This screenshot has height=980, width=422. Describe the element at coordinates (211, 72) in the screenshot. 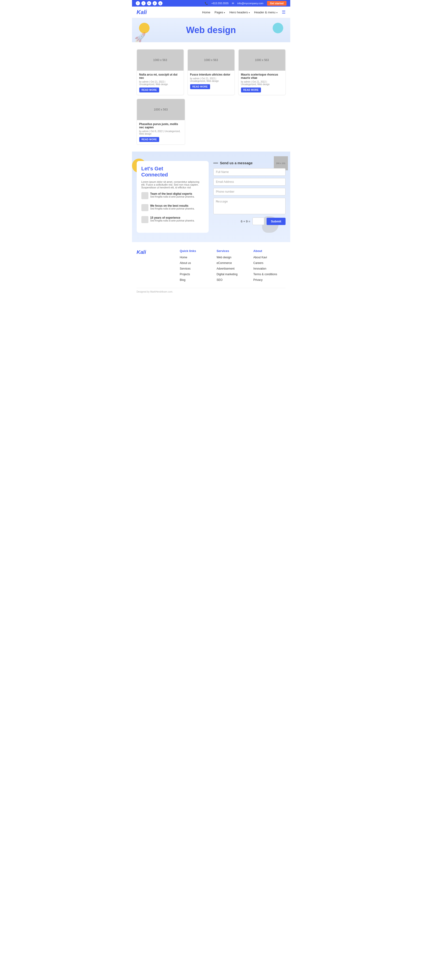

I see `blog-card: 1000 x 563 Fusce interdum ultricies dolo…` at that location.